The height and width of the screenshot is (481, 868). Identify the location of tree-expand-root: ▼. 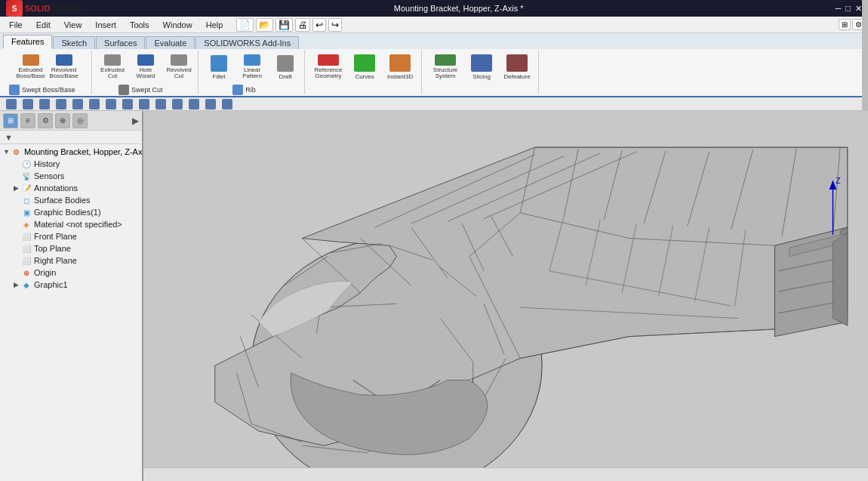
(6, 152).